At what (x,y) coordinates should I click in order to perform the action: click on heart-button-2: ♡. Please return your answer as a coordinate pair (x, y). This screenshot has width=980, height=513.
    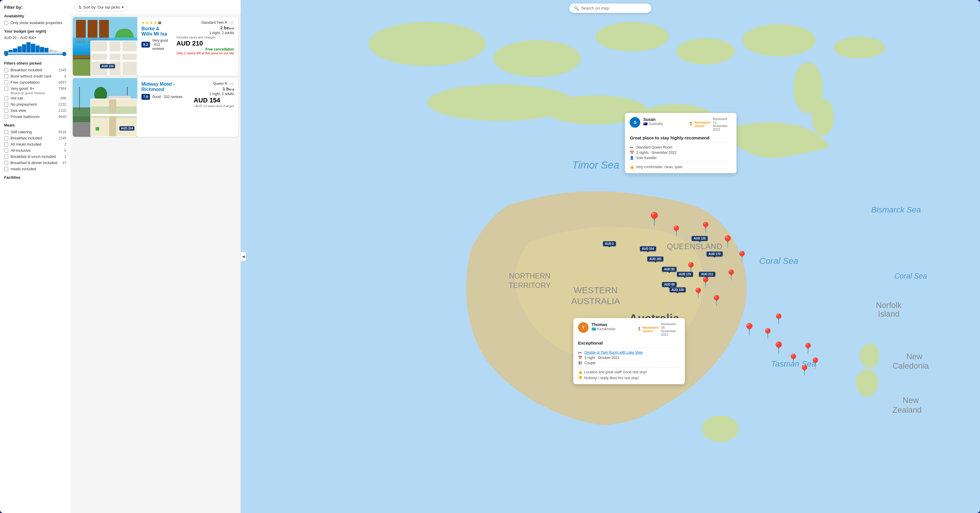
    Looking at the image, I should click on (231, 84).